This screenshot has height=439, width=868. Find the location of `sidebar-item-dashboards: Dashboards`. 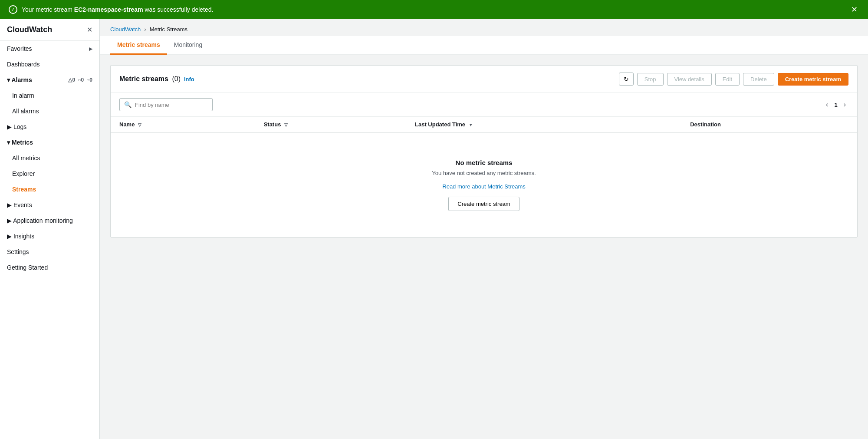

sidebar-item-dashboards: Dashboards is located at coordinates (49, 64).